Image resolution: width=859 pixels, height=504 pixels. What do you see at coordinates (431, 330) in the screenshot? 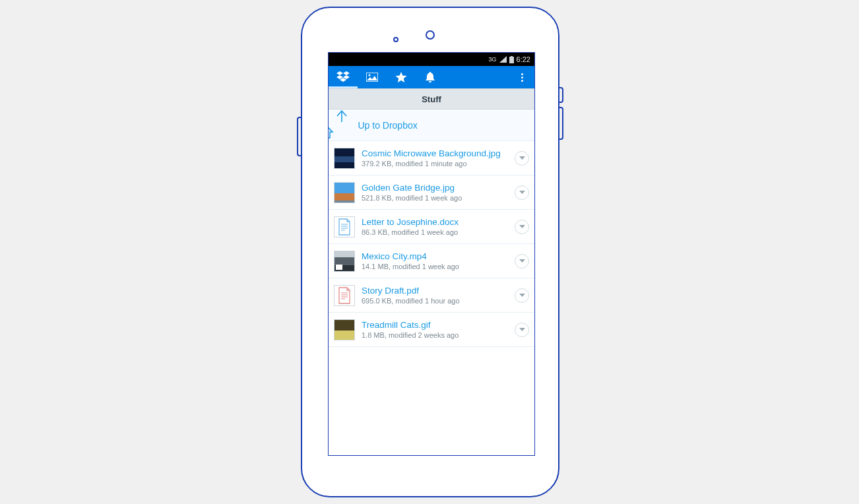
I see `file-row: Treadmill Cats.gif 1.8 MB, modified 2 we…` at bounding box center [431, 330].